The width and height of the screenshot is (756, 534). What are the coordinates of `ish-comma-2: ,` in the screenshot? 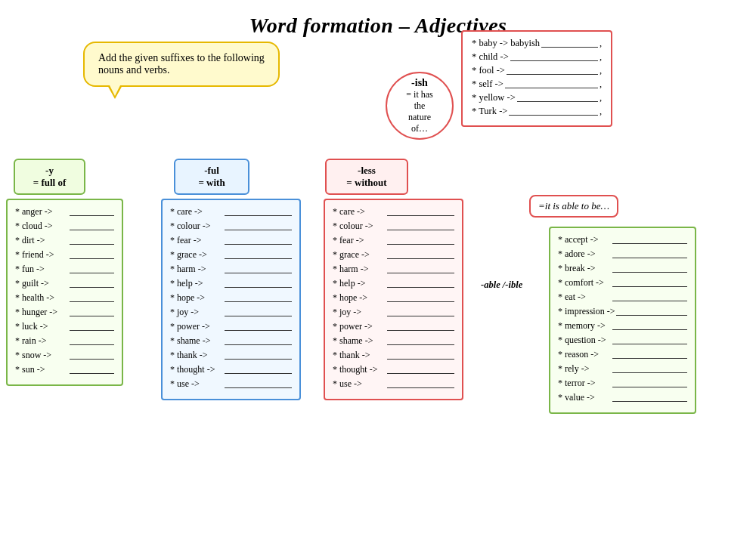 It's located at (600, 57).